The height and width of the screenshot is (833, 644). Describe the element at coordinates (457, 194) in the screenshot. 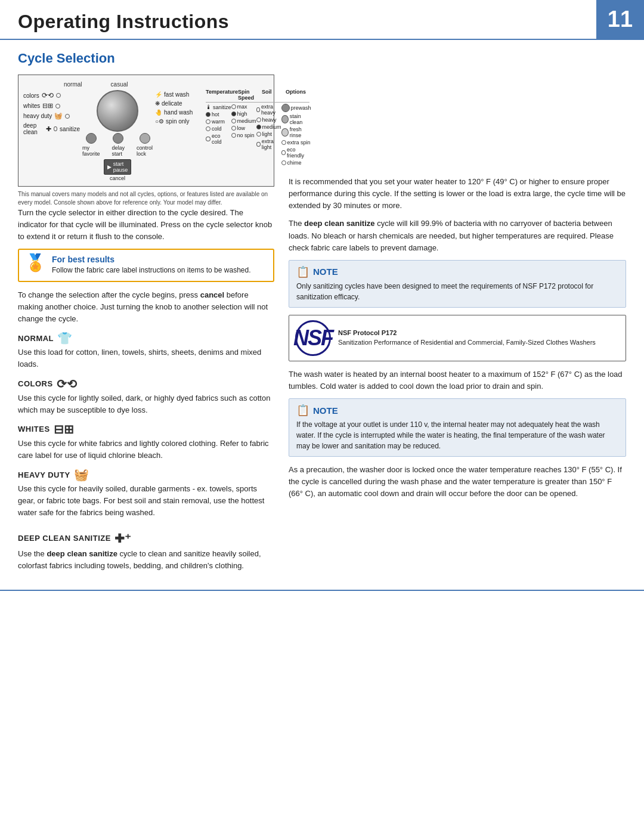

I see `right-intro-text: It is recommended that you set your wate…` at that location.